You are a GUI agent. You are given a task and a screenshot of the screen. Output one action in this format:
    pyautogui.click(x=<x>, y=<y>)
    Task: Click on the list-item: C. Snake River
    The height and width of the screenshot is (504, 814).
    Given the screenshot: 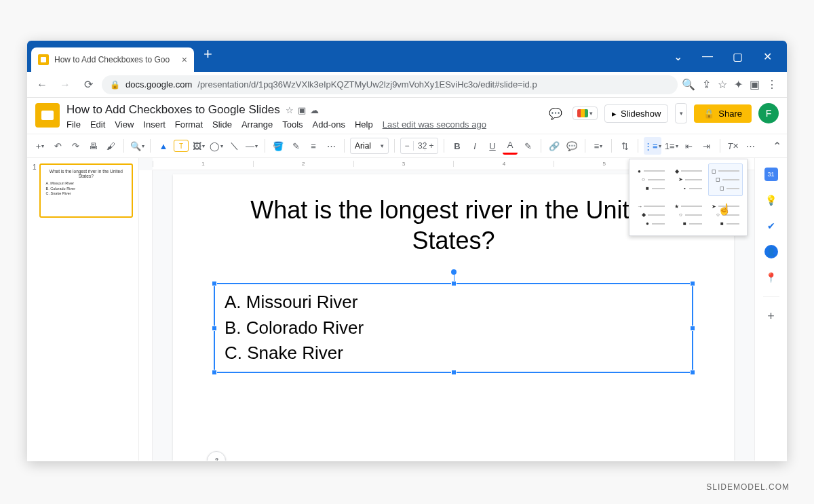 What is the action you would take?
    pyautogui.click(x=453, y=353)
    